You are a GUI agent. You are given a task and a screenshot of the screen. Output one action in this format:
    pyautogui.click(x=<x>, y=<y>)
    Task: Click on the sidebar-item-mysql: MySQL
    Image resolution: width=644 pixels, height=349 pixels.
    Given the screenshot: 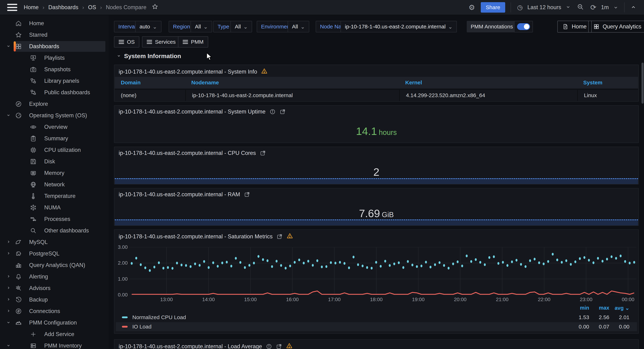 What is the action you would take?
    pyautogui.click(x=54, y=242)
    